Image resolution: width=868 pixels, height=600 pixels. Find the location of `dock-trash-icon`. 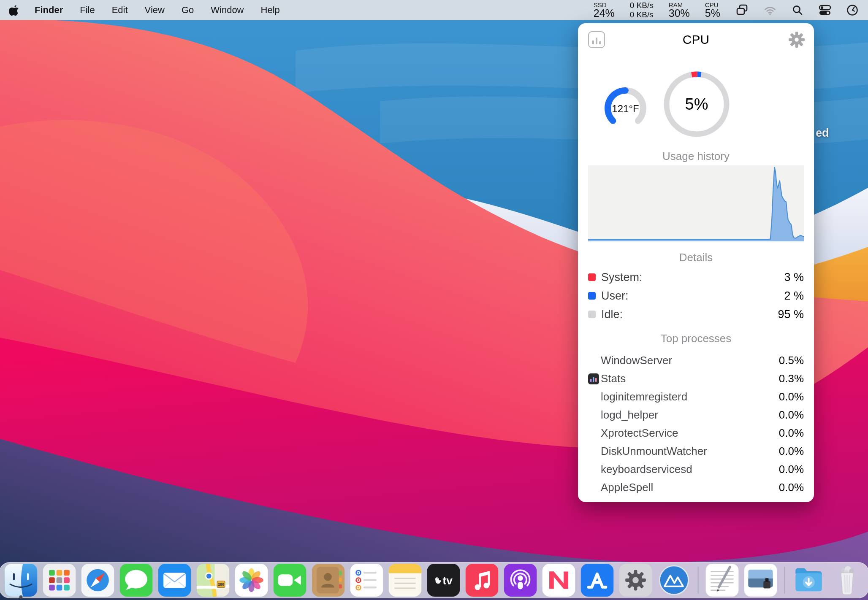

dock-trash-icon is located at coordinates (847, 580).